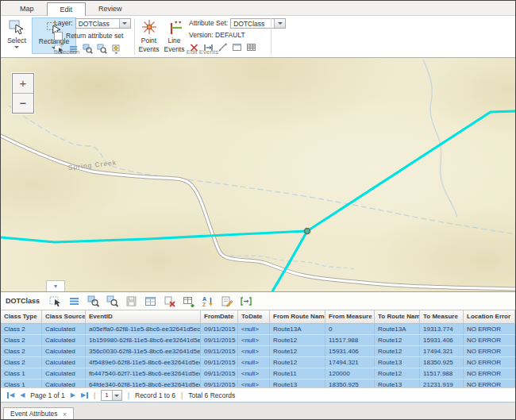 This screenshot has height=420, width=516. I want to click on tab-edit: Edit, so click(67, 10).